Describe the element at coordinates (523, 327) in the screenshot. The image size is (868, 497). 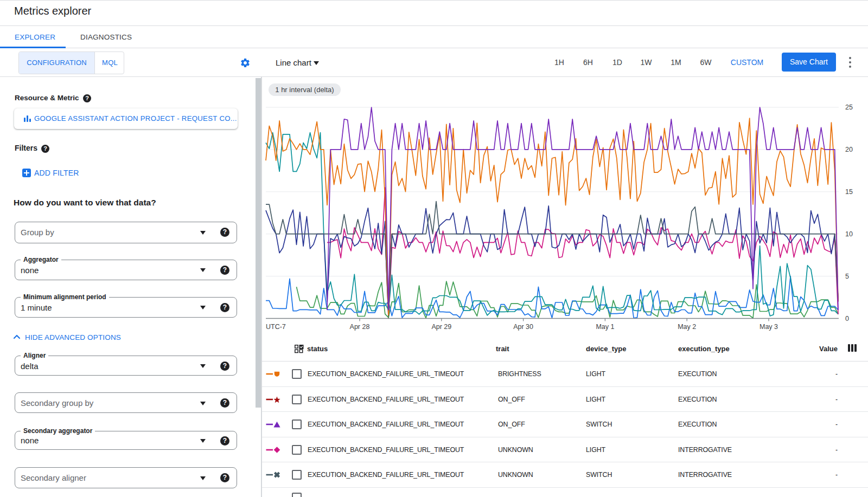
I see `svg-text: Apr 30` at that location.